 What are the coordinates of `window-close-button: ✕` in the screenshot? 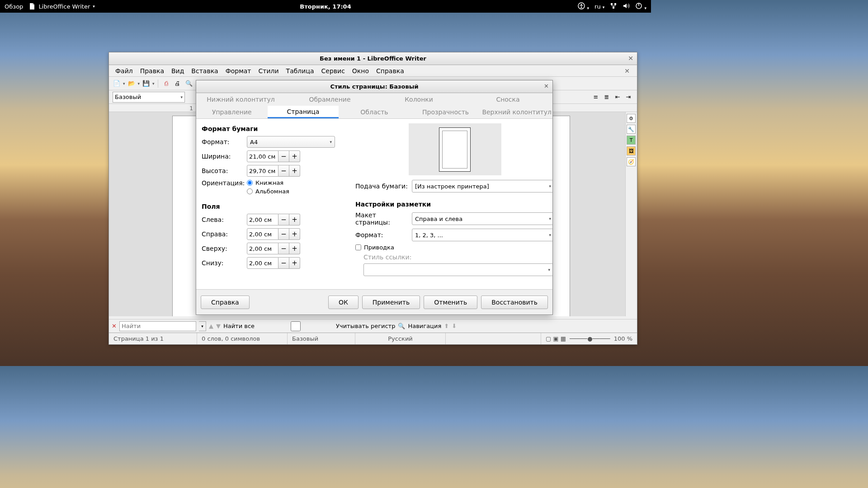 It's located at (631, 58).